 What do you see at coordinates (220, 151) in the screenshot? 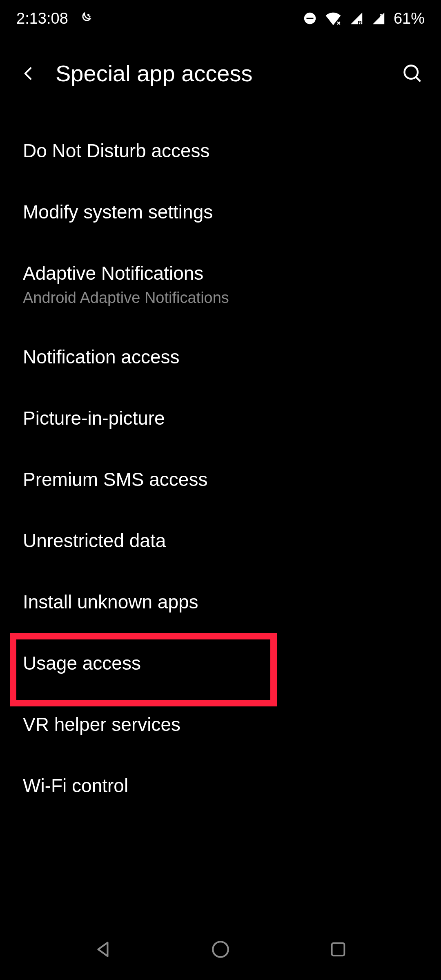
I see `settings-row: Do Not Disturb access` at bounding box center [220, 151].